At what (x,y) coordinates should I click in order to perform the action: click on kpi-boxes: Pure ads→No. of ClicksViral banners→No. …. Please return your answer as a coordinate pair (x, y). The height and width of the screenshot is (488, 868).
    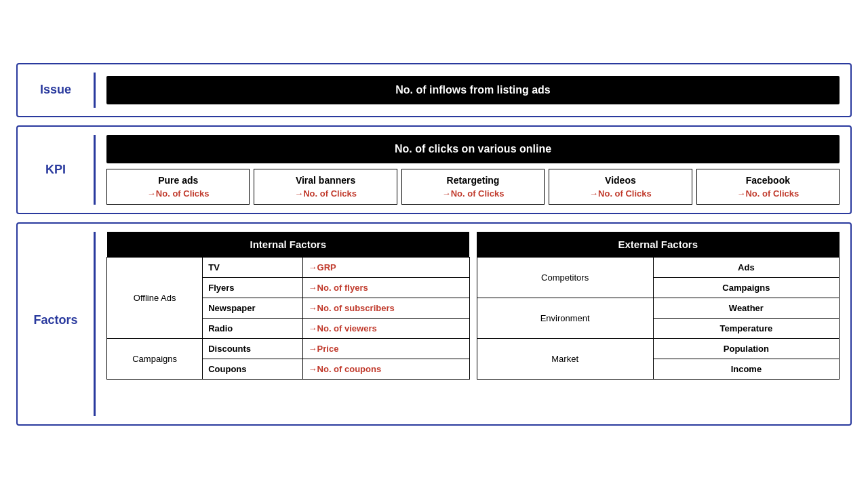
    Looking at the image, I should click on (473, 187).